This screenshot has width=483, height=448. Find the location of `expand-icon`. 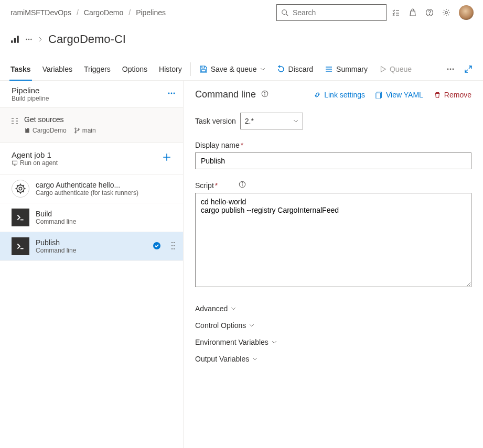

expand-icon is located at coordinates (468, 69).